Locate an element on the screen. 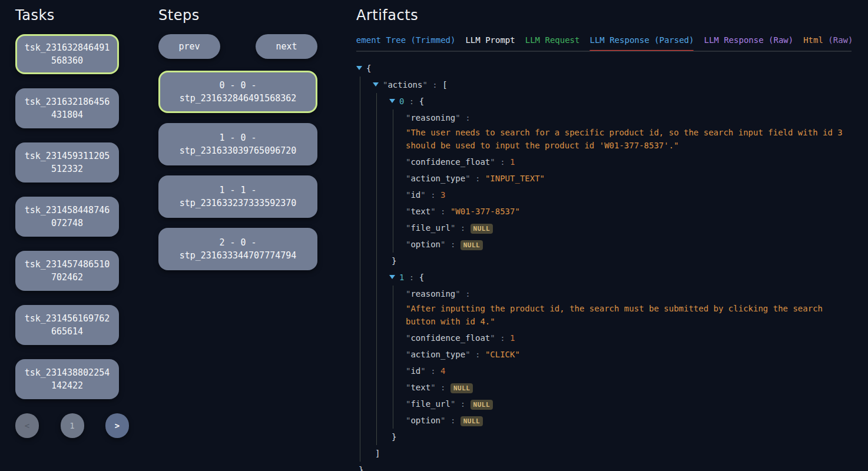  next-step-button: next is located at coordinates (286, 47).